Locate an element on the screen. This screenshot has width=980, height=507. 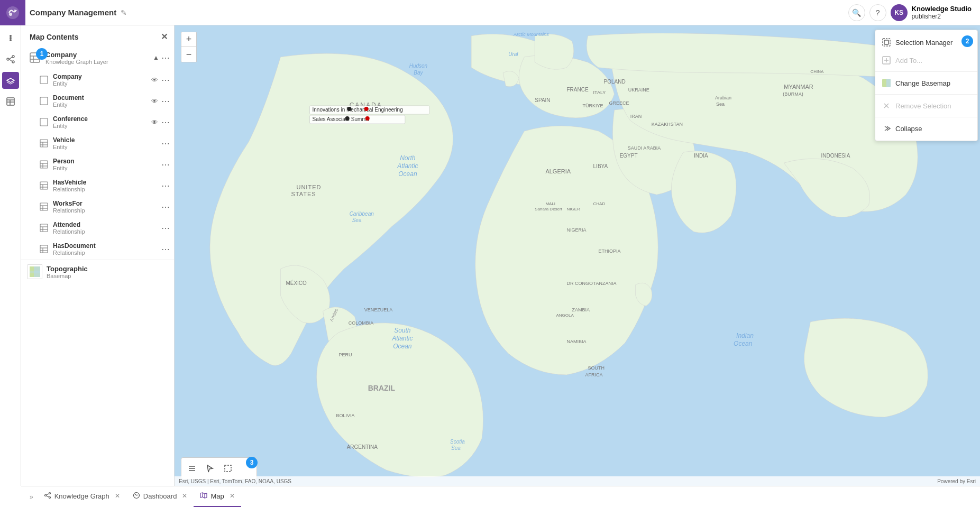
svg-text: INDIA is located at coordinates (701, 155).